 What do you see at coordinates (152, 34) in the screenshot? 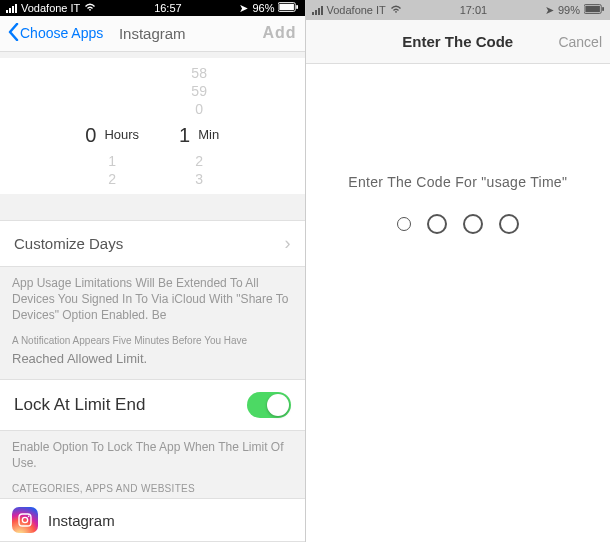
I see `nav-bar: Choose Apps Instagram Add` at bounding box center [152, 34].